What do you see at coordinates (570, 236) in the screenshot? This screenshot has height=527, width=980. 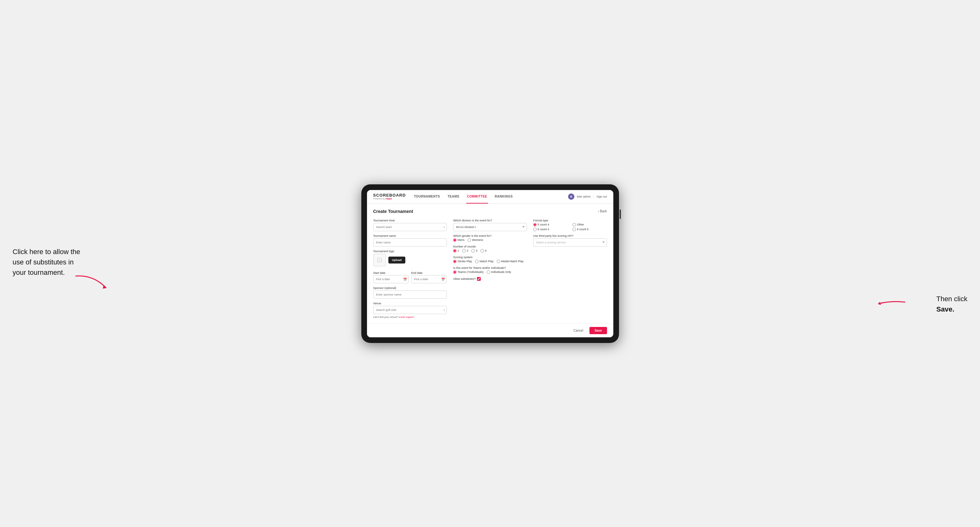 I see `scoring-api-label: Use third-party live scoring API?` at bounding box center [570, 236].